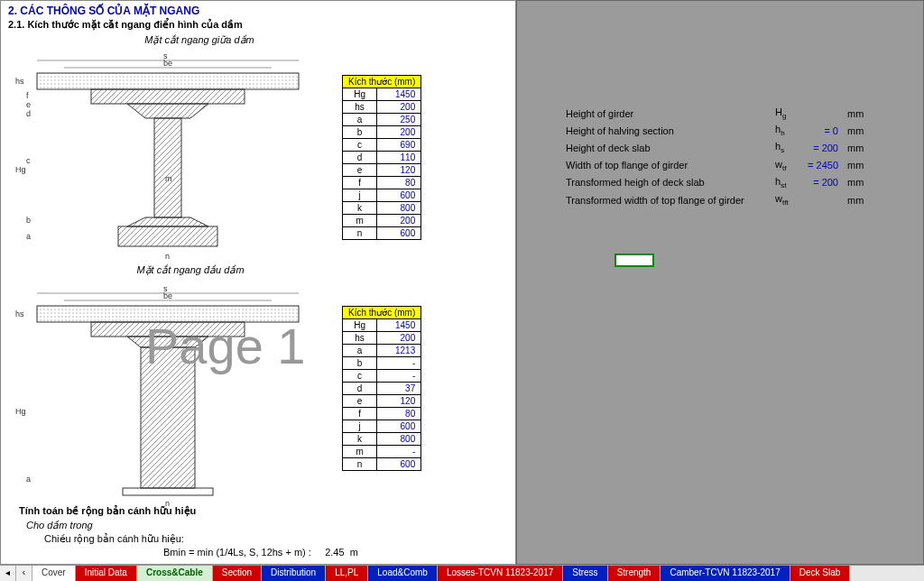 Image resolution: width=924 pixels, height=581 pixels. I want to click on table-row: d110, so click(383, 158).